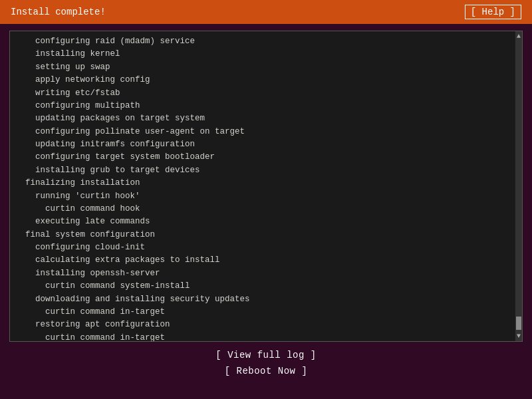 This screenshot has height=399, width=532. Describe the element at coordinates (59, 12) in the screenshot. I see `top-bar-title: Install complete!` at that location.